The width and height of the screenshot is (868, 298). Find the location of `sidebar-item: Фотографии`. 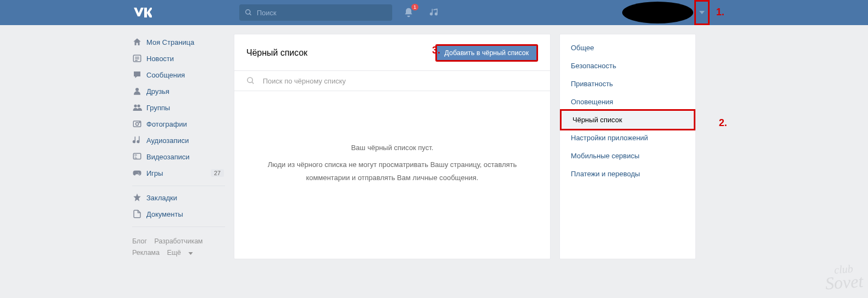

sidebar-item: Фотографии is located at coordinates (179, 124).